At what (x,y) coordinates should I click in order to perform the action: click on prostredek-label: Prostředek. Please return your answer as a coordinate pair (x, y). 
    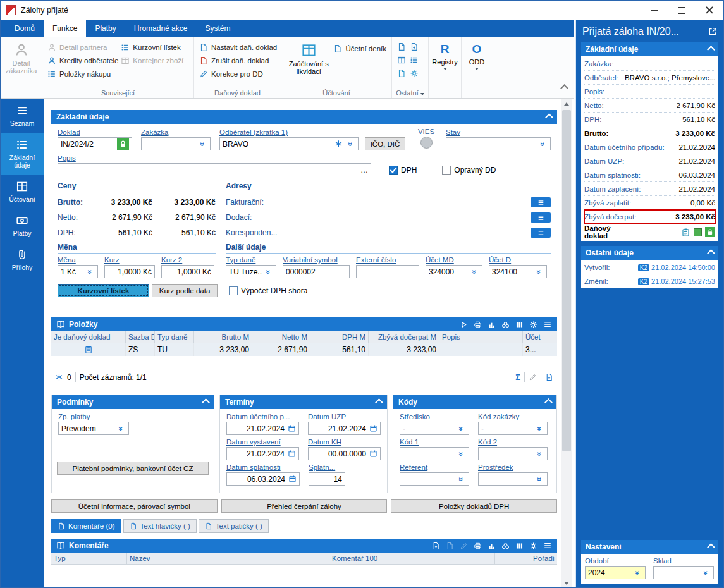
    Looking at the image, I should click on (513, 467).